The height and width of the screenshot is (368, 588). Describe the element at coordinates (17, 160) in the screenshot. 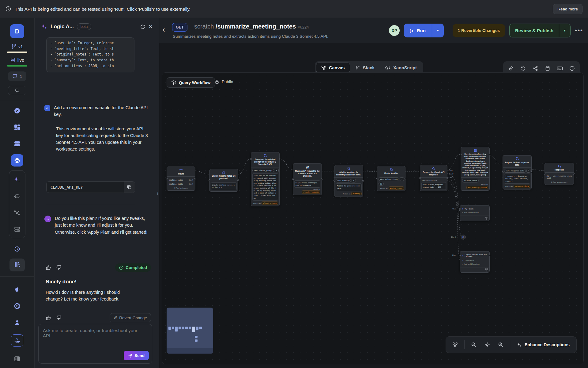

I see `sidebar-item-api` at that location.